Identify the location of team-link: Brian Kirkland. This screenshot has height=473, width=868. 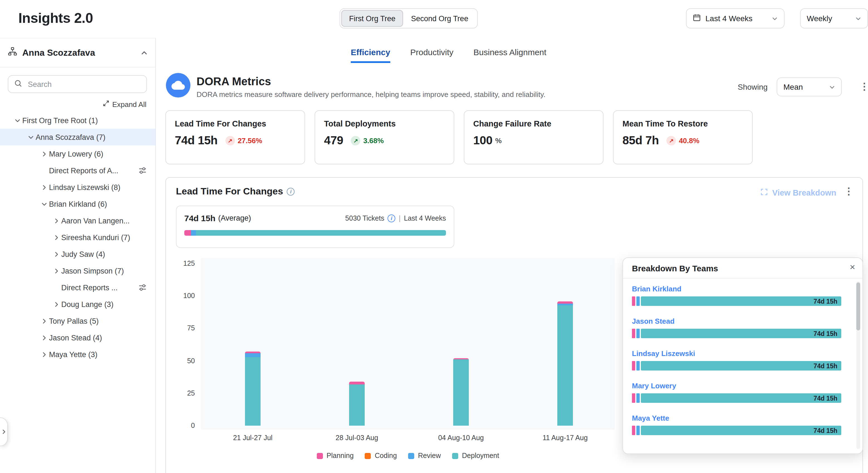
(737, 289).